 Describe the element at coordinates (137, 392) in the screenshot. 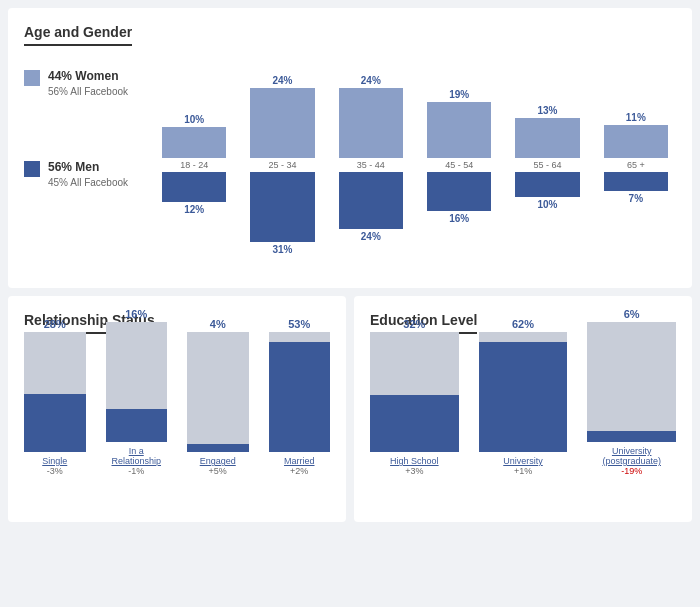

I see `bar-item-1: 16%In a Relationship-1%` at that location.